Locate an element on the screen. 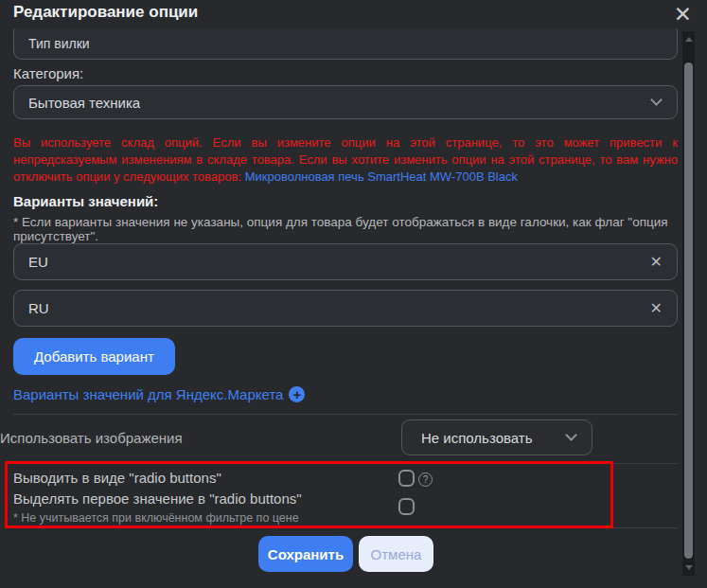  category-select: Бытовая техника is located at coordinates (345, 102).